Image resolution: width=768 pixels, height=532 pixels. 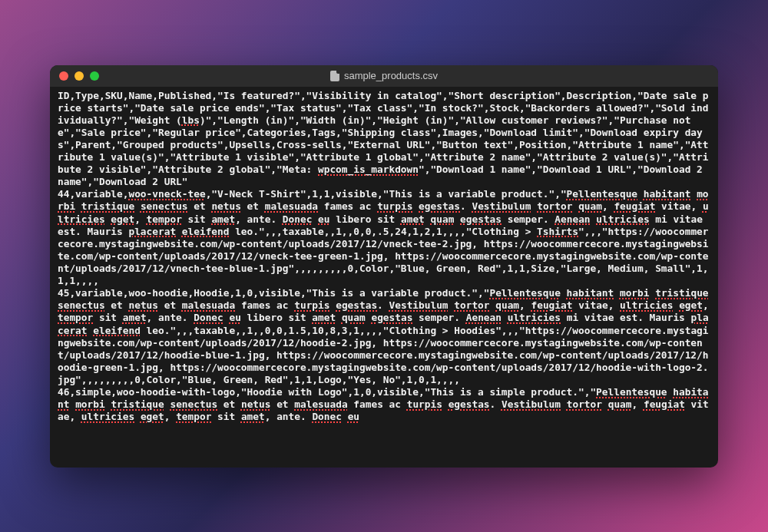 What do you see at coordinates (79, 76) in the screenshot?
I see `minimize-button` at bounding box center [79, 76].